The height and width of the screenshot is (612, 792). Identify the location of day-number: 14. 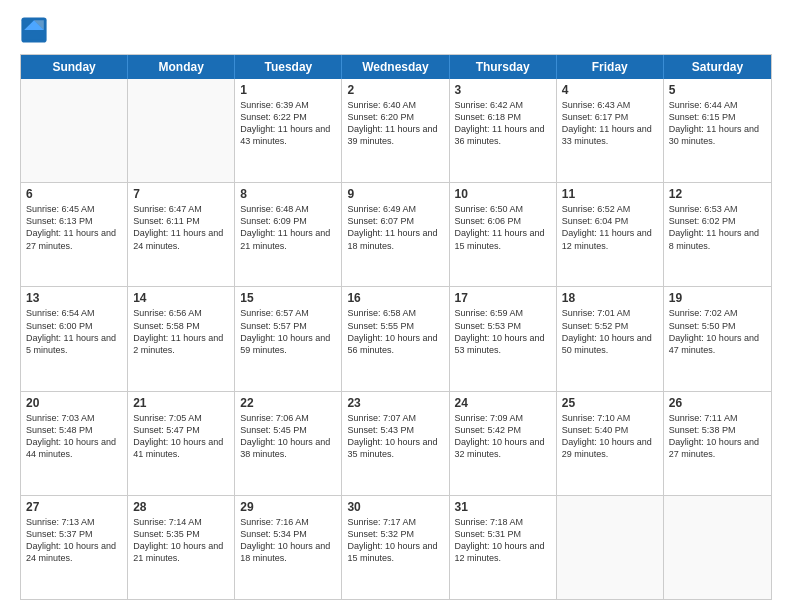
(181, 298).